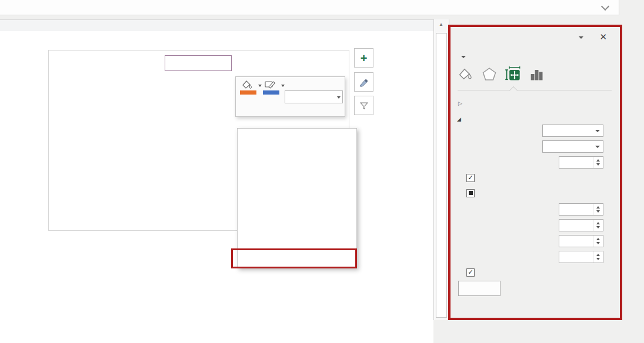  I want to click on text-direction-dropdown, so click(573, 147).